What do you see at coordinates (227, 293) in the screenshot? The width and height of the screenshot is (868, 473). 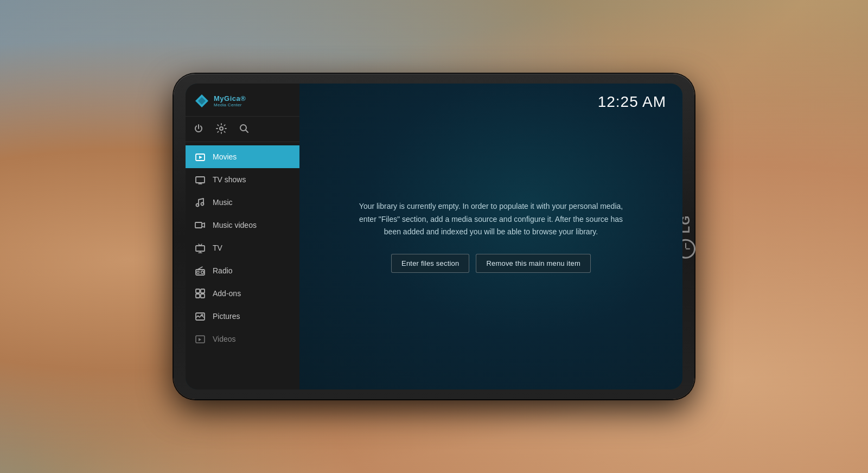 I see `add-ons-label: Add-ons` at bounding box center [227, 293].